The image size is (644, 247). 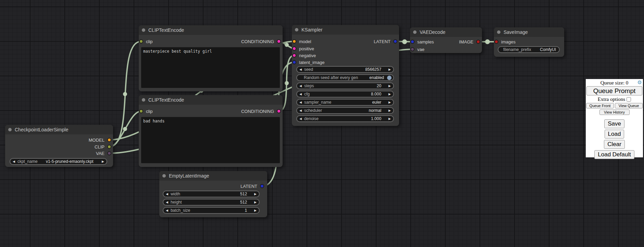 What do you see at coordinates (309, 69) in the screenshot?
I see `widget-label: seed` at bounding box center [309, 69].